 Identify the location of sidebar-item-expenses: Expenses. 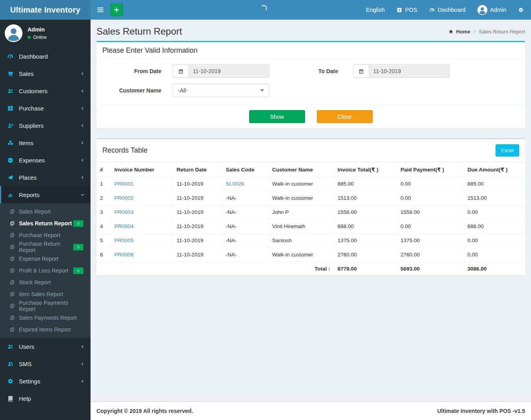
(45, 160).